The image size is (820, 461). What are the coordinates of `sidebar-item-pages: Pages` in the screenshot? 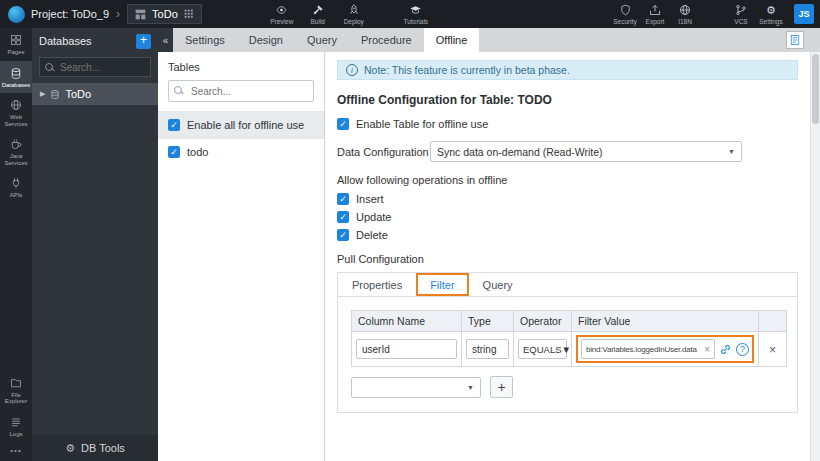 It's located at (16, 44).